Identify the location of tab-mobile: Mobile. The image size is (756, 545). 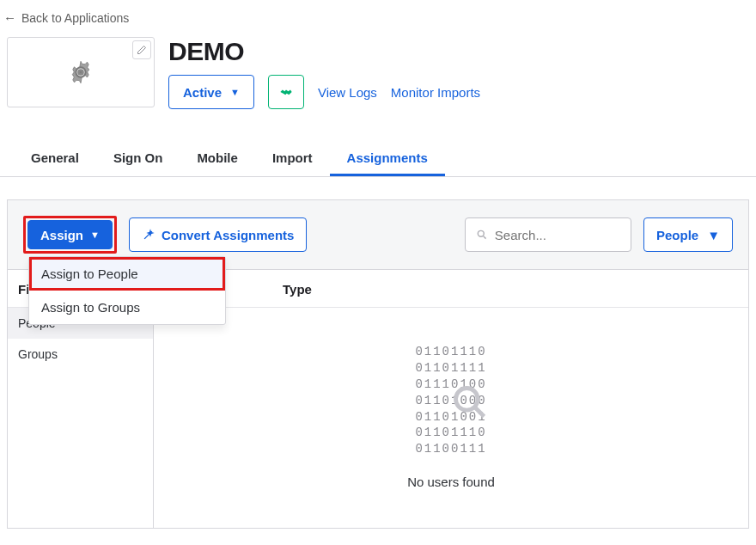
(217, 158).